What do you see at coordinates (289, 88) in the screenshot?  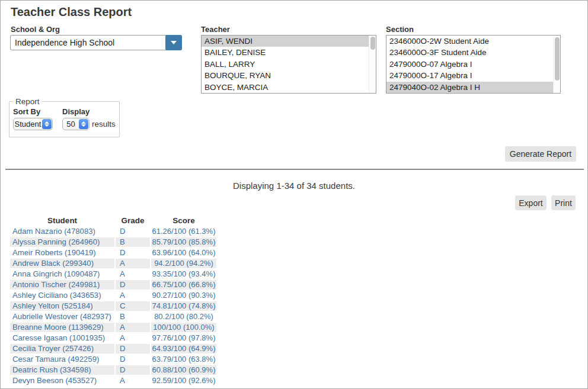 I see `teacher-option: BOYCE, MARCIA` at bounding box center [289, 88].